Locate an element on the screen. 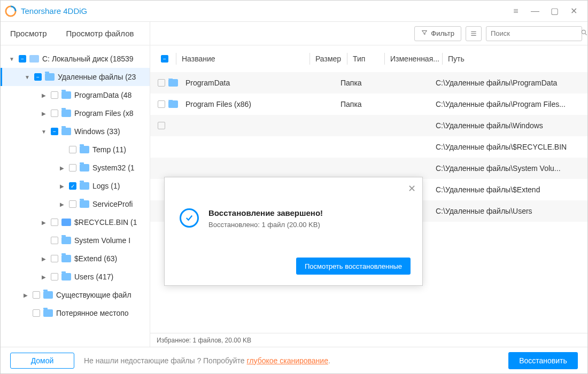  close-button: ✕ is located at coordinates (574, 11).